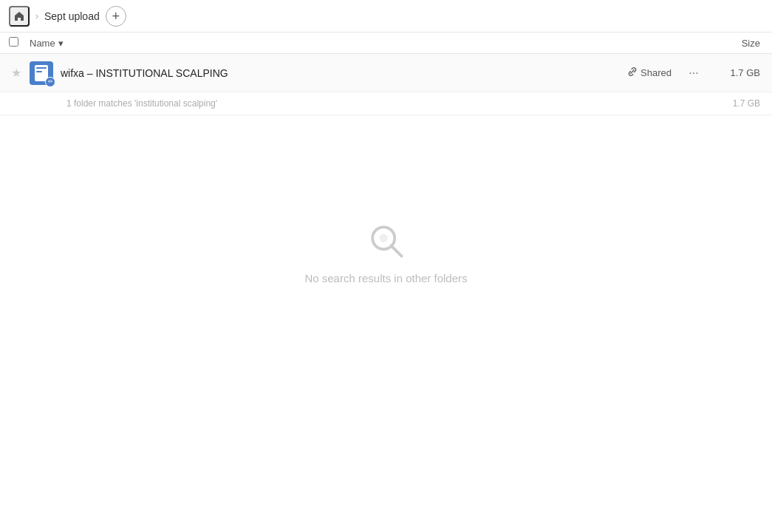  Describe the element at coordinates (386, 278) in the screenshot. I see `no-results-text: No search results in other folders` at that location.